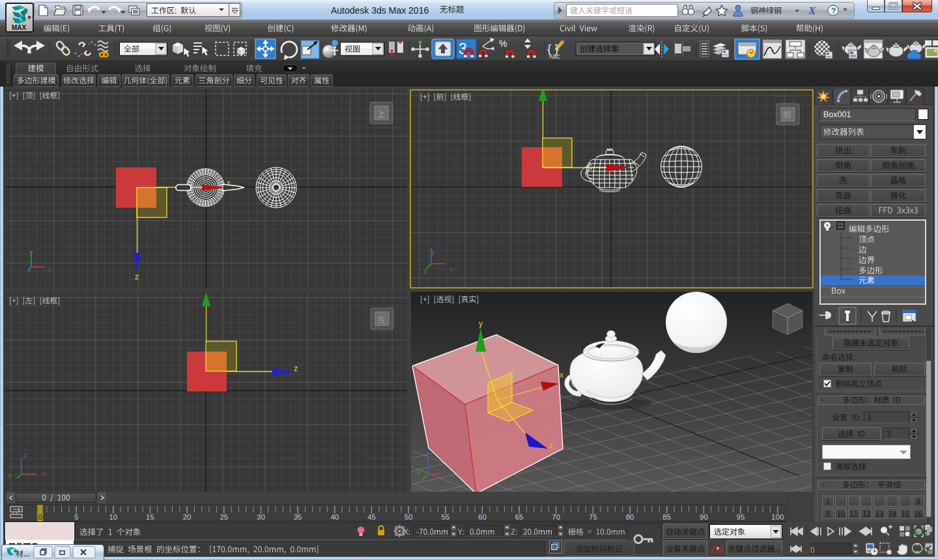 The height and width of the screenshot is (560, 938). I want to click on svg-text: 60, so click(482, 517).